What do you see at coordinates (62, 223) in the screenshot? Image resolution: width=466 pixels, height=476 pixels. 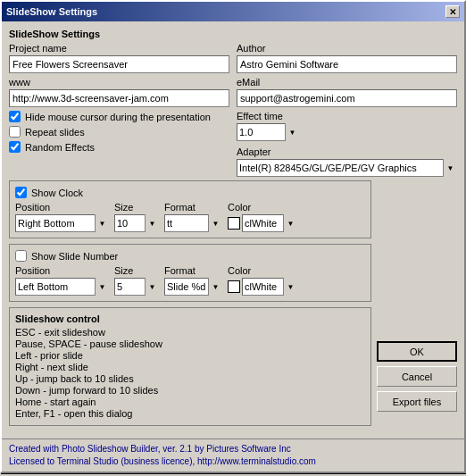 I see `clock-position-select-wrapper: Right Bottom Left Bottom ▼` at bounding box center [62, 223].